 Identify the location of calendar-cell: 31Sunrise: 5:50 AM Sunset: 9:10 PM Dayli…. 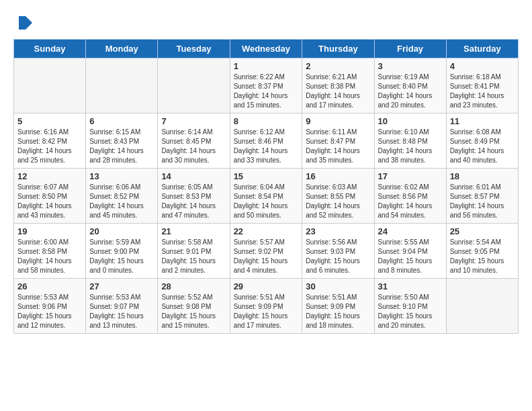
(410, 306).